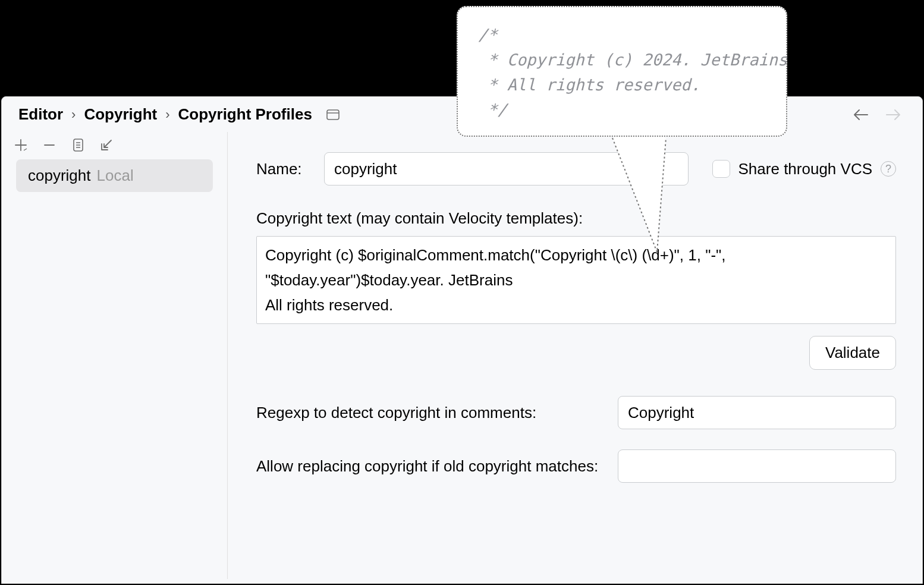  Describe the element at coordinates (49, 145) in the screenshot. I see `remove-icon` at that location.